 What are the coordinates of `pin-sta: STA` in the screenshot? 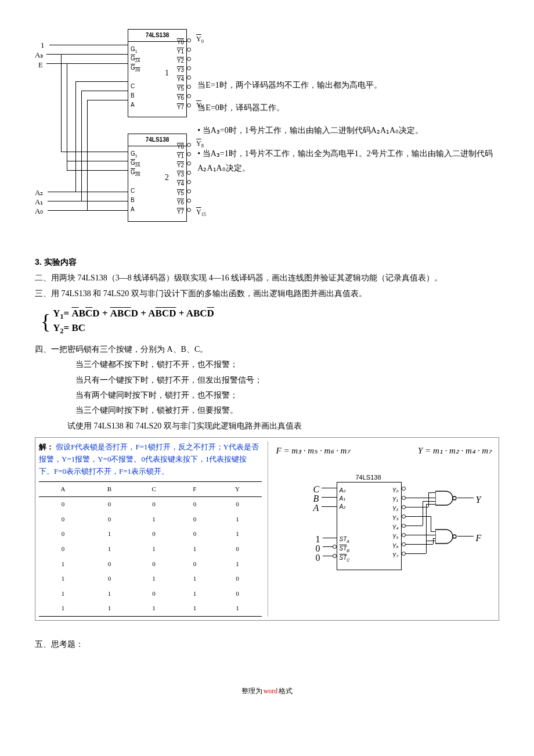 It's located at (345, 540).